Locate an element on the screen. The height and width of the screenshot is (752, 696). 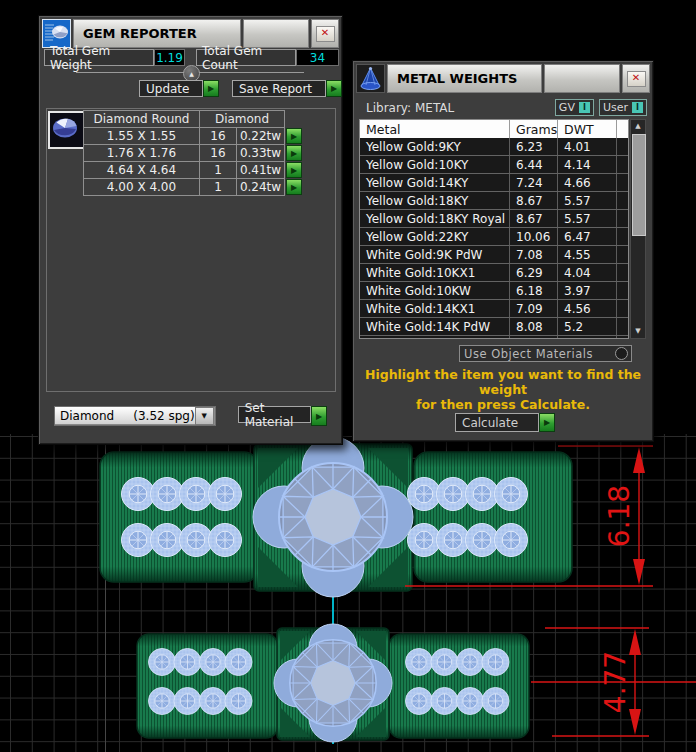
table-row: Yellow Gold:22KY 10.06 6.47 is located at coordinates (494, 237).